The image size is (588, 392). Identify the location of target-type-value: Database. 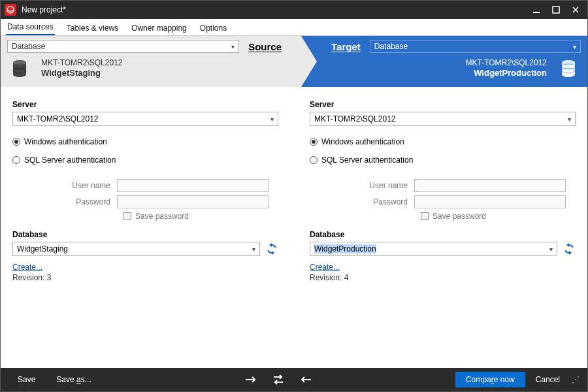
(391, 46).